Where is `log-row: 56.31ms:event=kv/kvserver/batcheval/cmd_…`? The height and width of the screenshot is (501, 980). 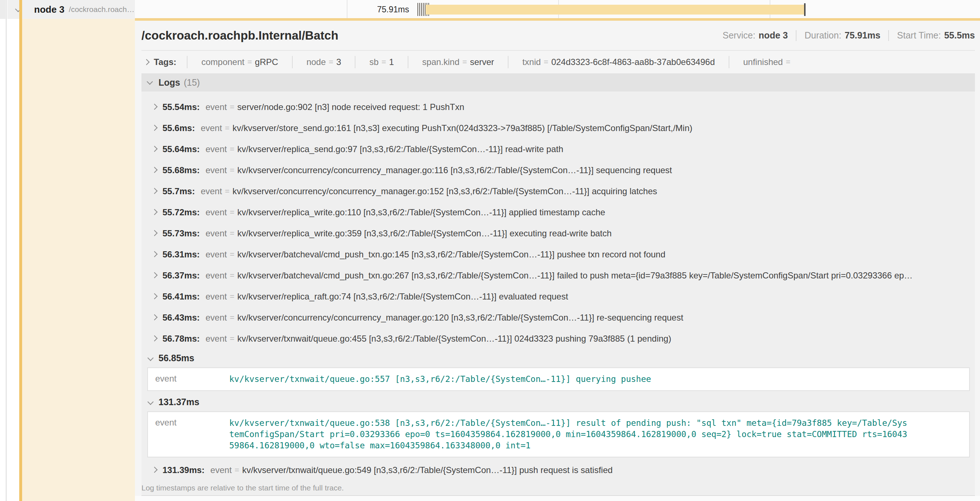
log-row: 56.31ms:event=kv/kvserver/batcheval/cmd_… is located at coordinates (558, 254).